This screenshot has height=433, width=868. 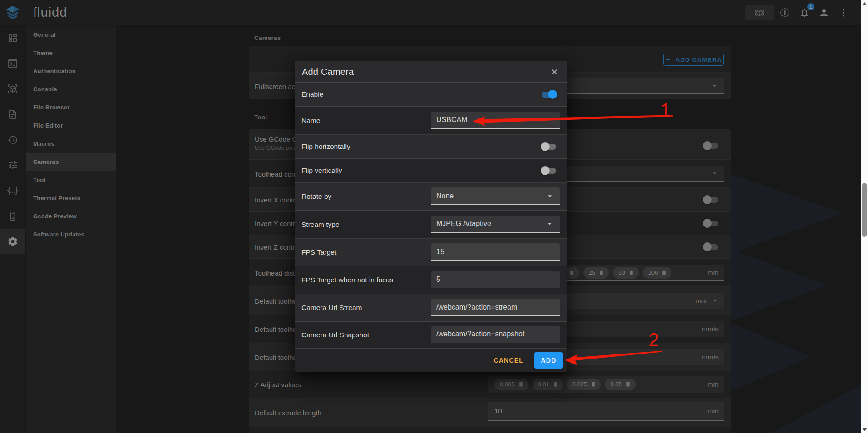 I want to click on add-button: ADD, so click(x=548, y=360).